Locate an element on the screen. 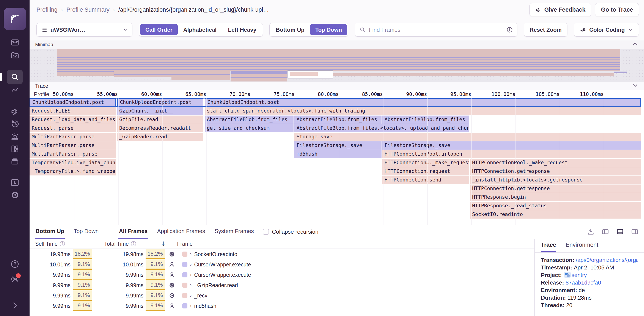  go-to-trace-button: Go to Trace is located at coordinates (617, 10).